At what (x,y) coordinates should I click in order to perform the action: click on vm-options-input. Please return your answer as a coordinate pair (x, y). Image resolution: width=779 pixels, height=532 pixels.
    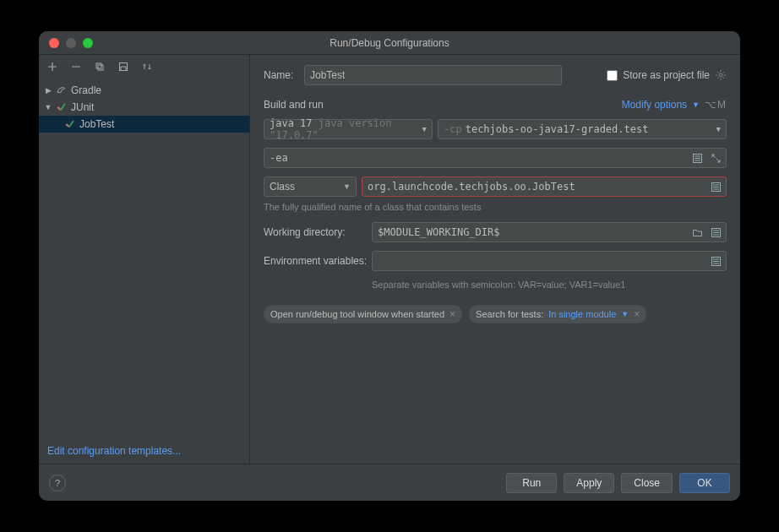
    Looking at the image, I should click on (495, 158).